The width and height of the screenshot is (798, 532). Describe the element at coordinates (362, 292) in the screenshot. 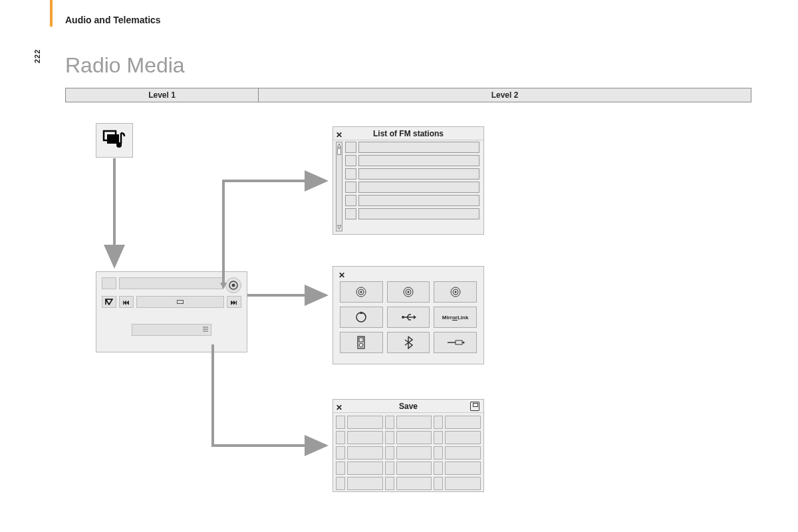

I see `source-radio-dab` at that location.